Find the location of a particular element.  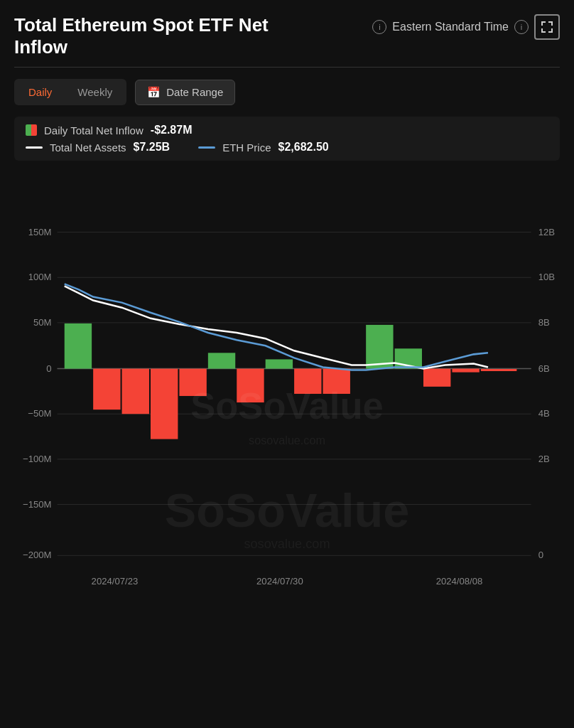

svg-text: 50M is located at coordinates (43, 323).